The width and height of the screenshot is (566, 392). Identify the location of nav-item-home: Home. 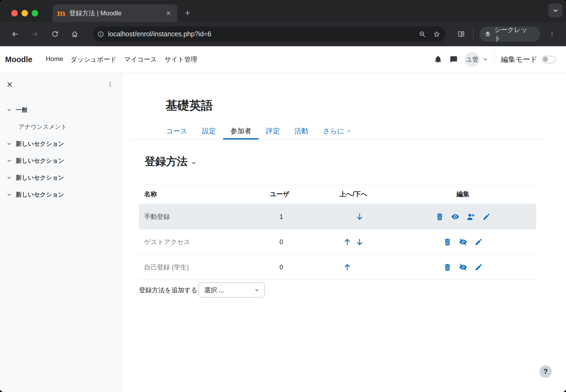
(55, 59).